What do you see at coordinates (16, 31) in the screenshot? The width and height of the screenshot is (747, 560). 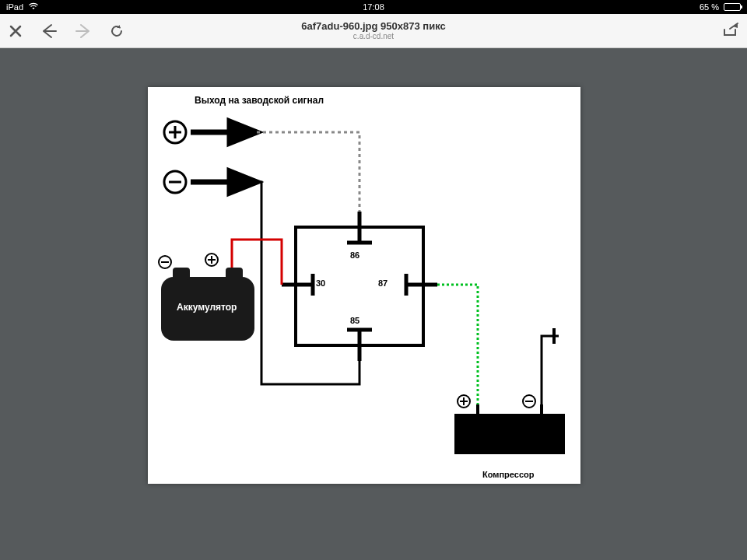 I see `close-icon` at bounding box center [16, 31].